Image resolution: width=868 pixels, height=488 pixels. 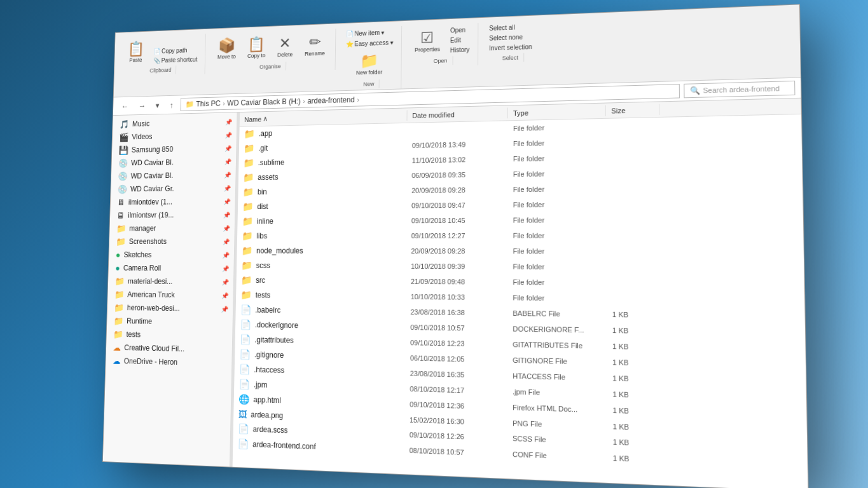 What do you see at coordinates (123, 150) in the screenshot?
I see `drive-icon: 💾` at bounding box center [123, 150].